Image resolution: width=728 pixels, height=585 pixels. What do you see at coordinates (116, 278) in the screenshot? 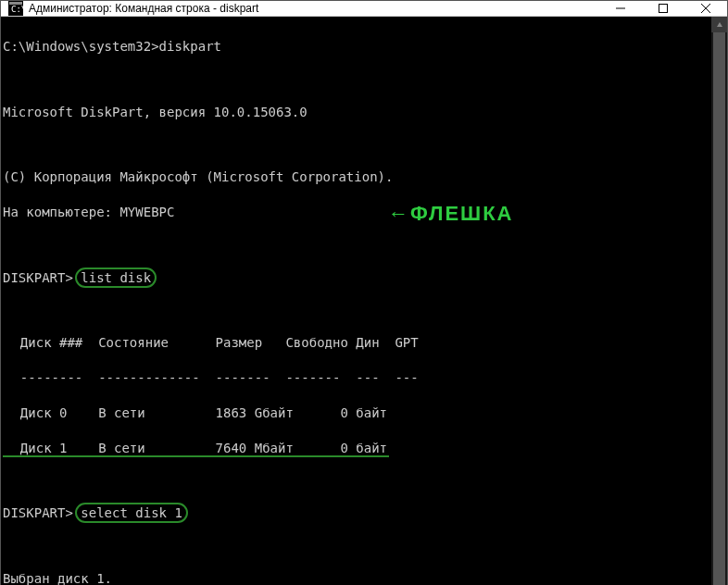
I see `command-list-disk: list disk` at bounding box center [116, 278].